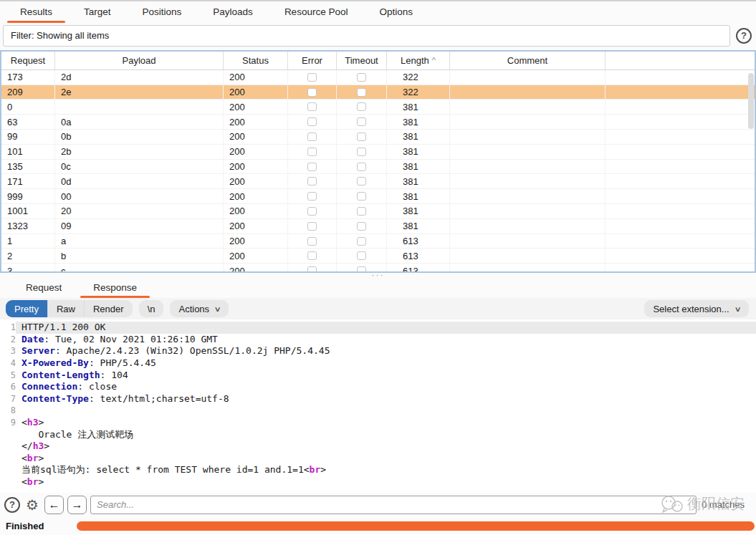 This screenshot has height=535, width=756. I want to click on newline-toggle-button: \n, so click(152, 309).